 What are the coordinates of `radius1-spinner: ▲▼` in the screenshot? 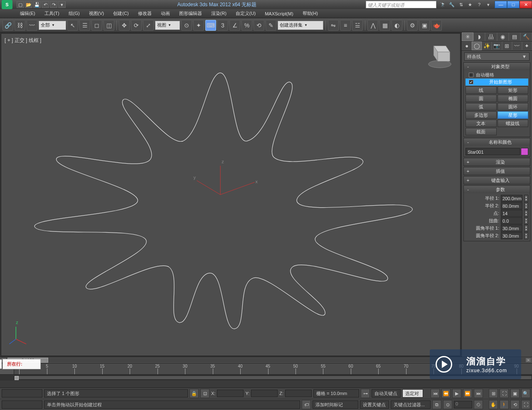 It's located at (526, 199).